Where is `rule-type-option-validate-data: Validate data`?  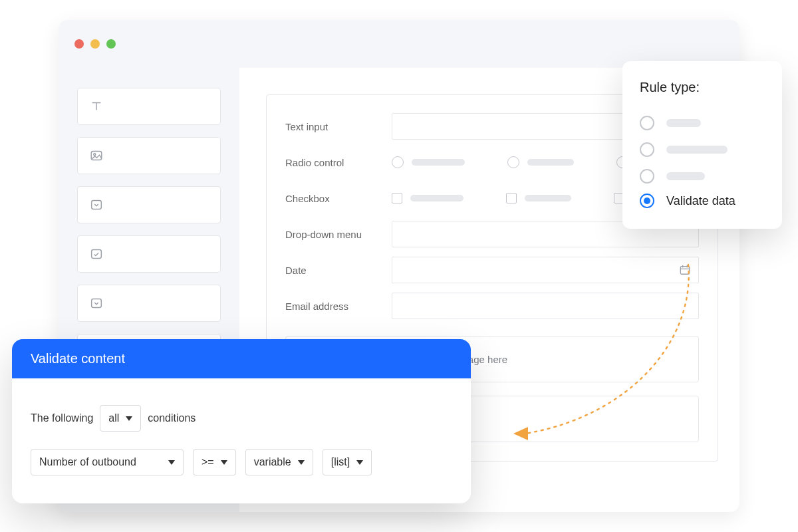
rule-type-option-validate-data: Validate data is located at coordinates (703, 201).